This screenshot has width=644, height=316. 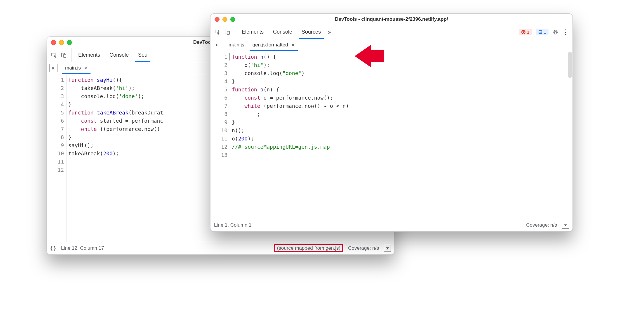 I want to click on file-tabstrip: main.js gen.js:formatted ✕, so click(x=391, y=45).